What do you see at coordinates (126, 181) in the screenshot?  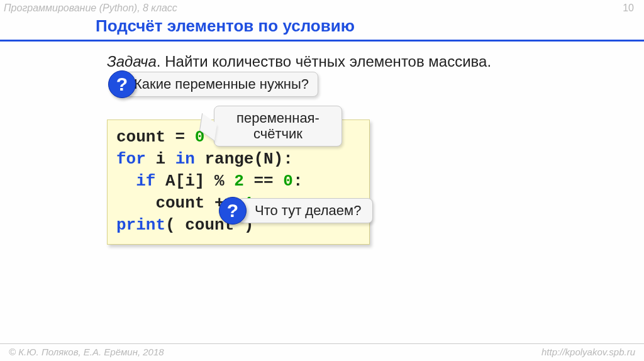 I see `code-l3a` at bounding box center [126, 181].